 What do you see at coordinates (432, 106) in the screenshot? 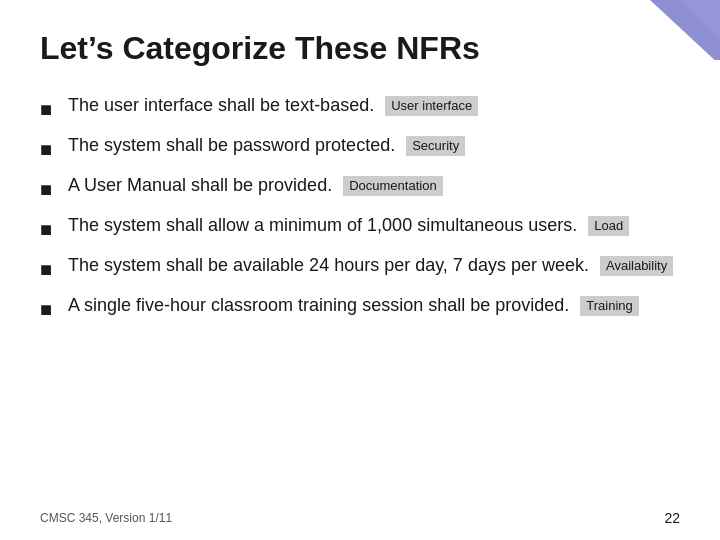
I see `tag-user-interface: User interface` at bounding box center [432, 106].